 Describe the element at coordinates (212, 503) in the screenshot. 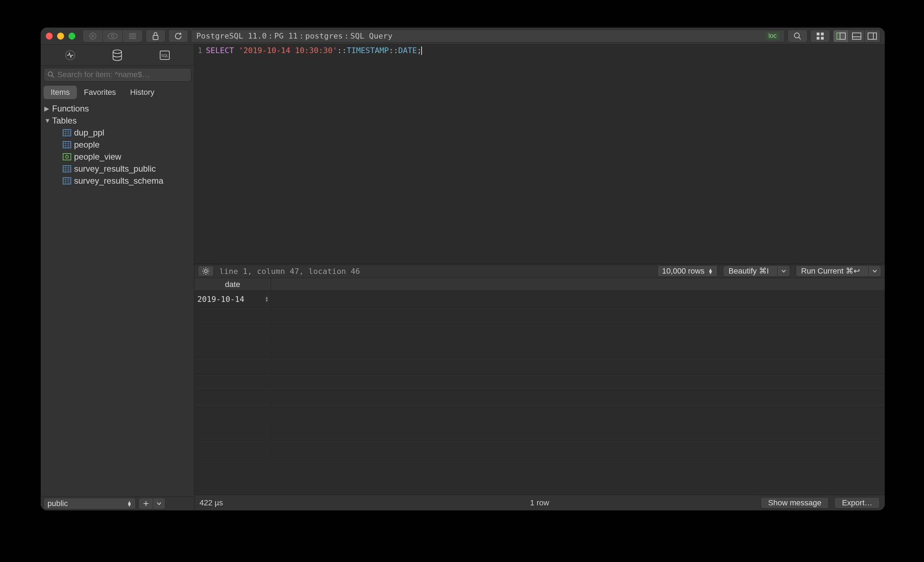

I see `elapsed-label: 422 µs` at that location.